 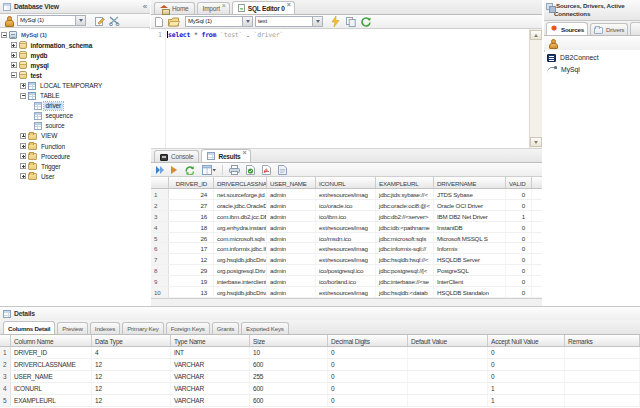 I want to click on column-header-iconurl: ICONURL, so click(x=346, y=182).